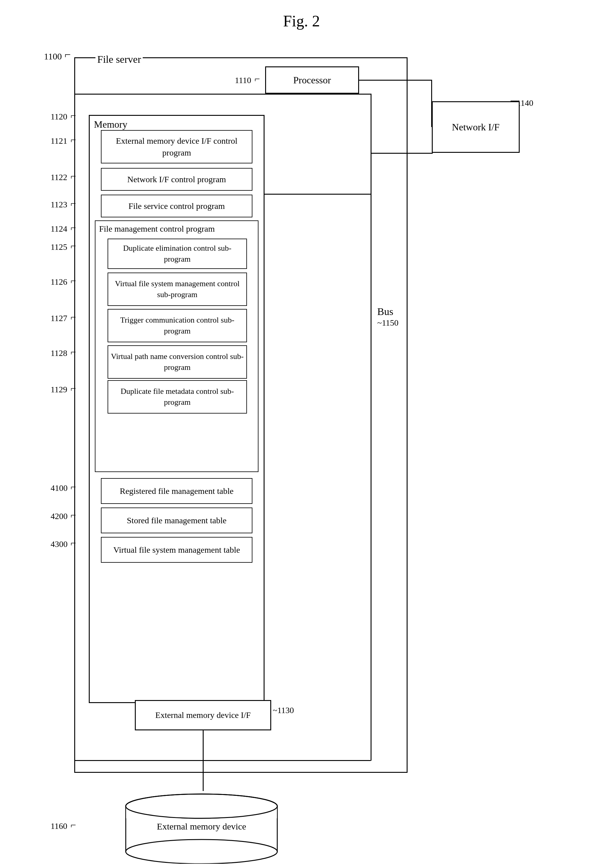 The image size is (603, 868). What do you see at coordinates (59, 488) in the screenshot?
I see `ref-4100: 4100` at bounding box center [59, 488].